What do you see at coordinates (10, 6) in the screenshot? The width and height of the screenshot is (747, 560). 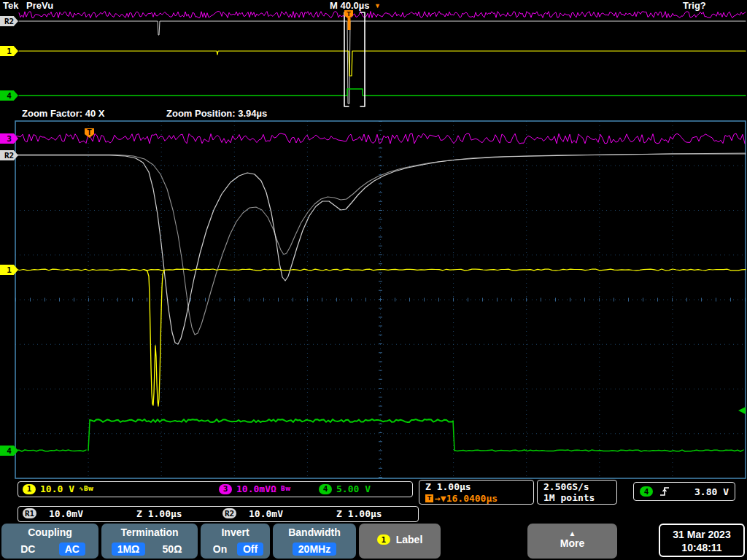 I see `tek-logo: Tek` at bounding box center [10, 6].